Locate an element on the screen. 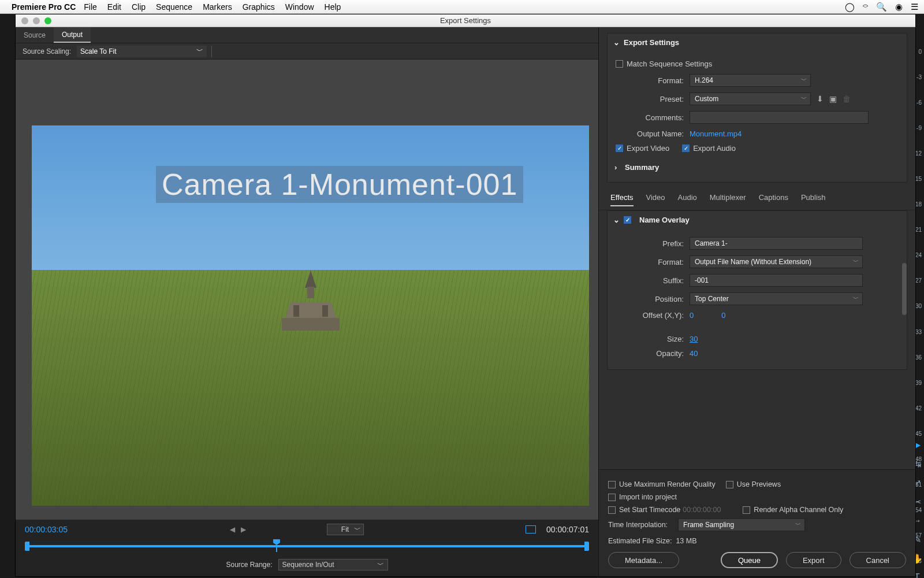  format-select: H.264﹀ is located at coordinates (750, 80).